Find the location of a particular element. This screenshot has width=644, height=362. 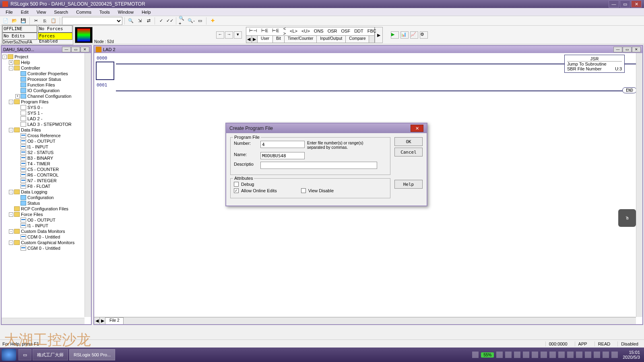

tree-node: -Force Files is located at coordinates (46, 214).